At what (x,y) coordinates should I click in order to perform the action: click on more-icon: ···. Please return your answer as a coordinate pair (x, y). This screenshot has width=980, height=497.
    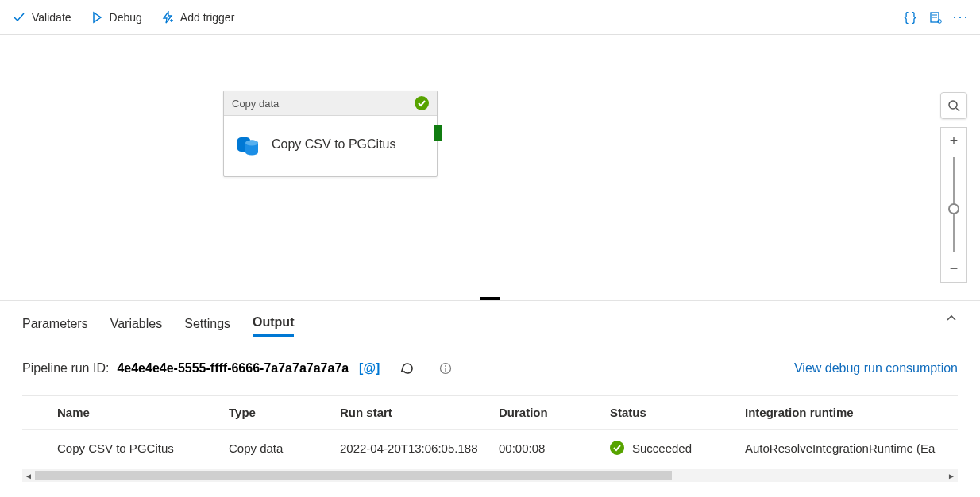
    Looking at the image, I should click on (961, 17).